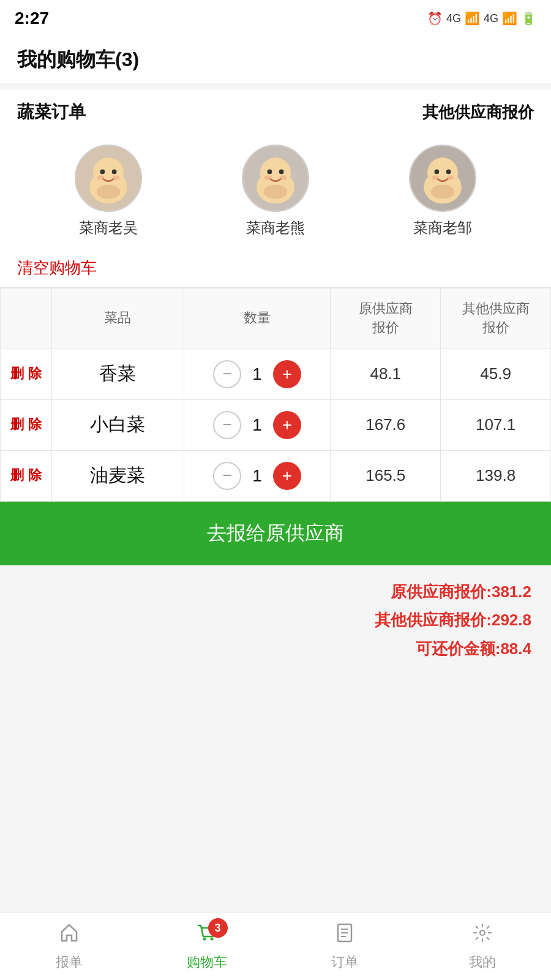 This screenshot has width=551, height=980. Describe the element at coordinates (51, 112) in the screenshot. I see `veggie-order-label: 蔬菜订单` at that location.